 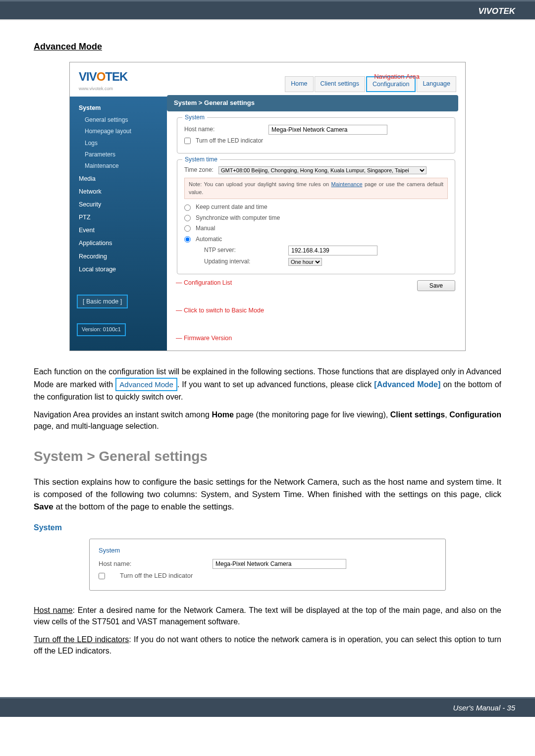 What do you see at coordinates (146, 385) in the screenshot?
I see `advanced-mode-badge: Advanced Mode` at bounding box center [146, 385].